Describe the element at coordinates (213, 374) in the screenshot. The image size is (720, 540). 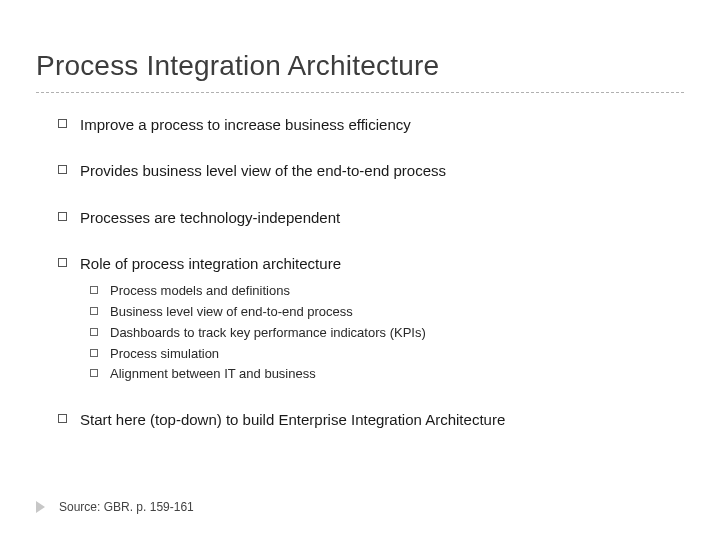
I see `sub-bullet-text: Alignment between IT and business` at that location.